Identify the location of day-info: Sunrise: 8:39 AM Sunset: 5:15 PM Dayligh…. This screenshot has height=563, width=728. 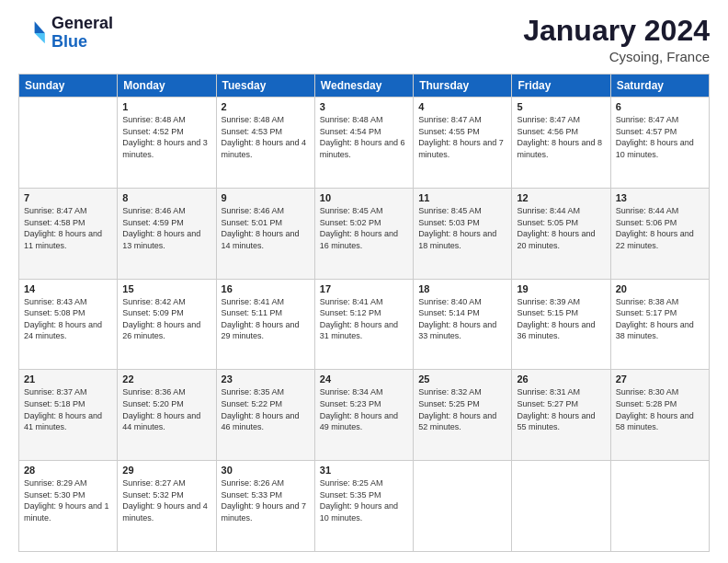
(561, 319).